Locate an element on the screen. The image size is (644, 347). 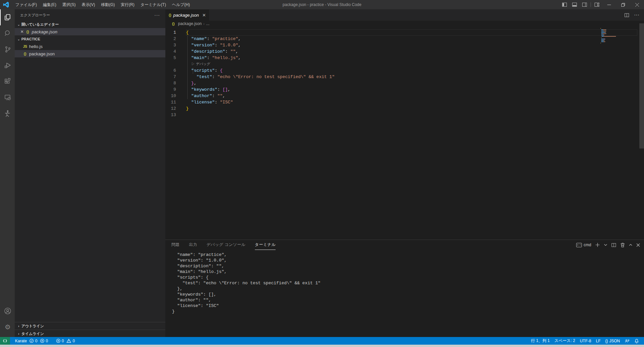
menu-item: 編集(E) is located at coordinates (49, 5).